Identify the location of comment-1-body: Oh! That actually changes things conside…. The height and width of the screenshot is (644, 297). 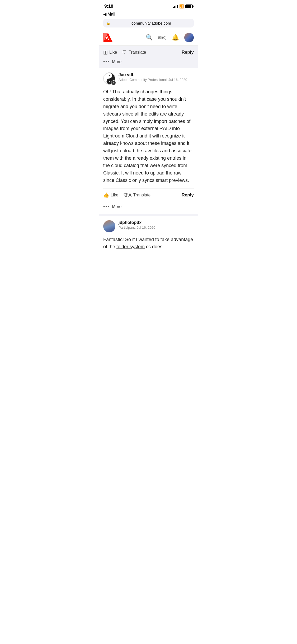
(148, 139).